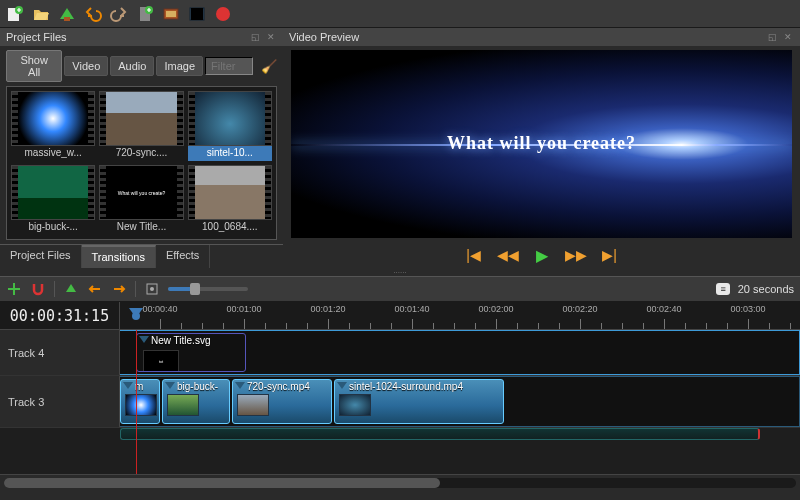 This screenshot has height=500, width=800. What do you see at coordinates (328, 309) in the screenshot?
I see `ruler-tick-label: 00:01:20` at bounding box center [328, 309].